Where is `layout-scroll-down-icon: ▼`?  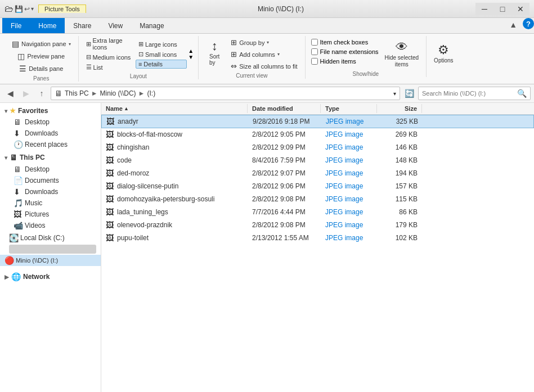 layout-scroll-down-icon: ▼ is located at coordinates (191, 57).